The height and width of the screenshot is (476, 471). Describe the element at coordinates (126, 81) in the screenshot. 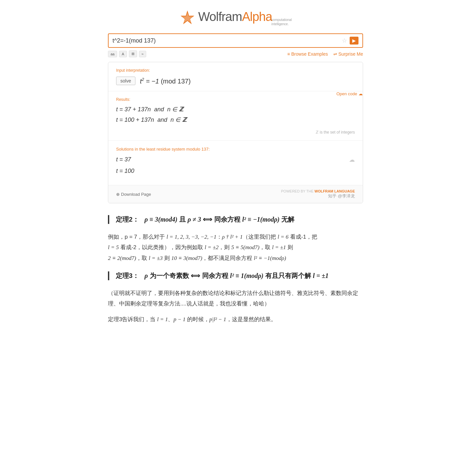

I see `solve-badge: solve` at that location.